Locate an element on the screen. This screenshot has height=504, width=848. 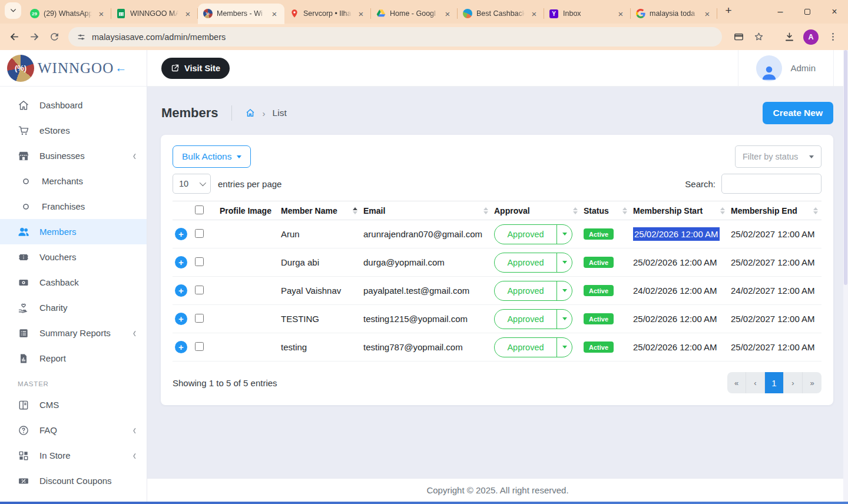
browser-tab: Home - Googl × is located at coordinates (415, 14).